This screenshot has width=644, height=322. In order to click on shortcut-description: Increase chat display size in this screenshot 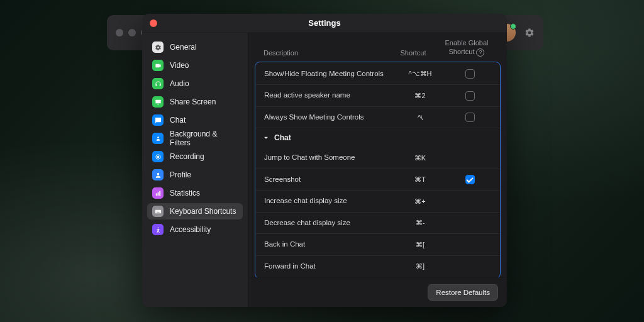, I will do `click(328, 201)`.